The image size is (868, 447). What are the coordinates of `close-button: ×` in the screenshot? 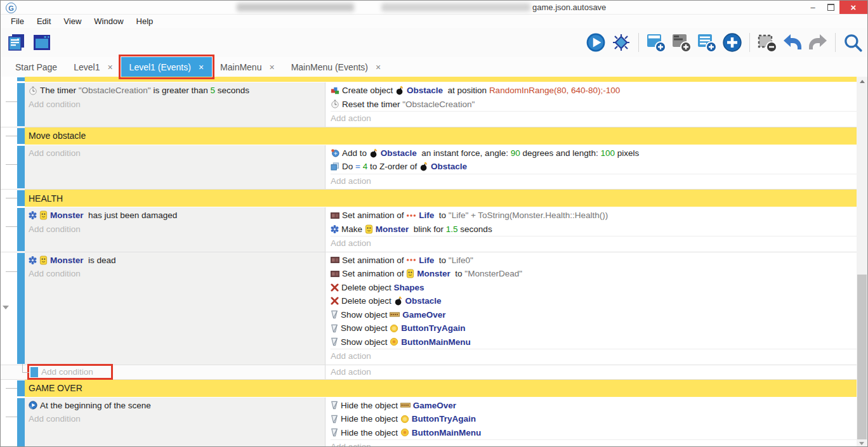 It's located at (853, 8).